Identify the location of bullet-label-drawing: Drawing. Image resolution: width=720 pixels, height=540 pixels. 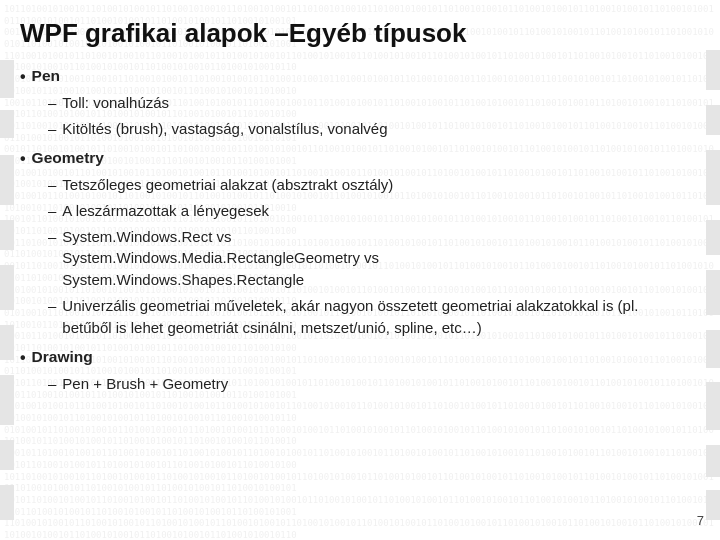
(62, 357).